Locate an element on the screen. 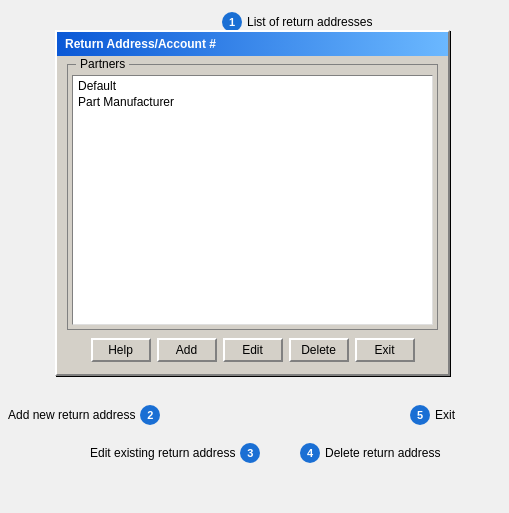 This screenshot has height=513, width=509. exit-button: Exit is located at coordinates (385, 350).